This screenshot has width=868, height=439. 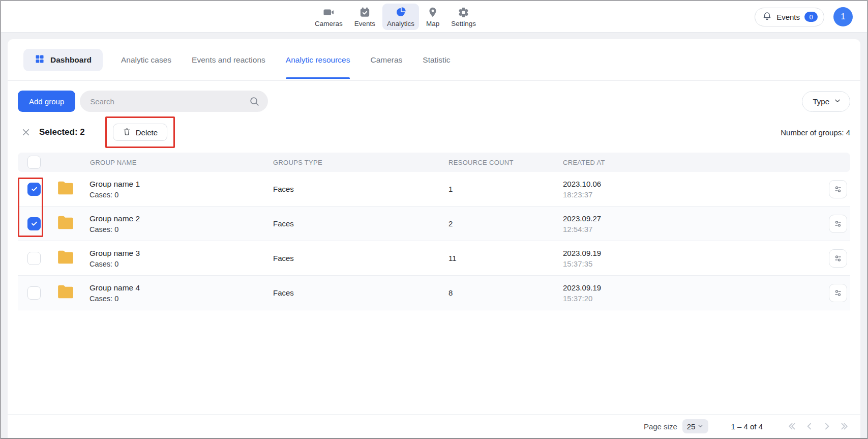 What do you see at coordinates (434, 224) in the screenshot?
I see `table-row: Group name 2Cases: 0 Faces 2 2023.09.271…` at bounding box center [434, 224].